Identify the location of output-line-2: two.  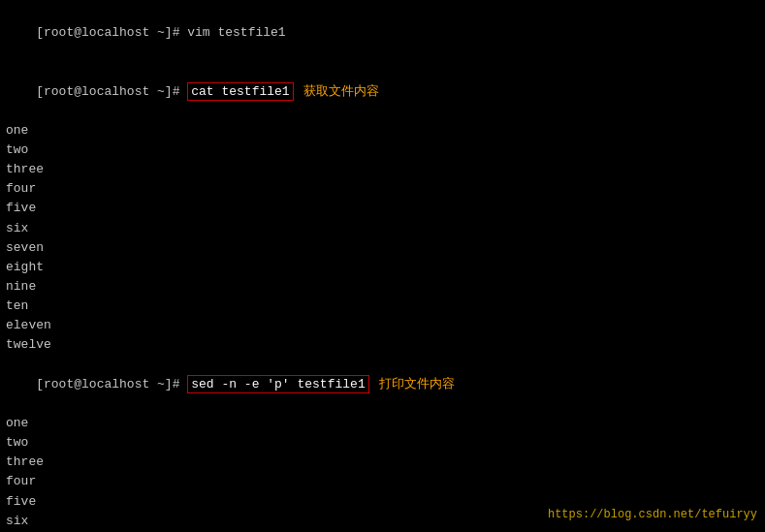
(382, 150).